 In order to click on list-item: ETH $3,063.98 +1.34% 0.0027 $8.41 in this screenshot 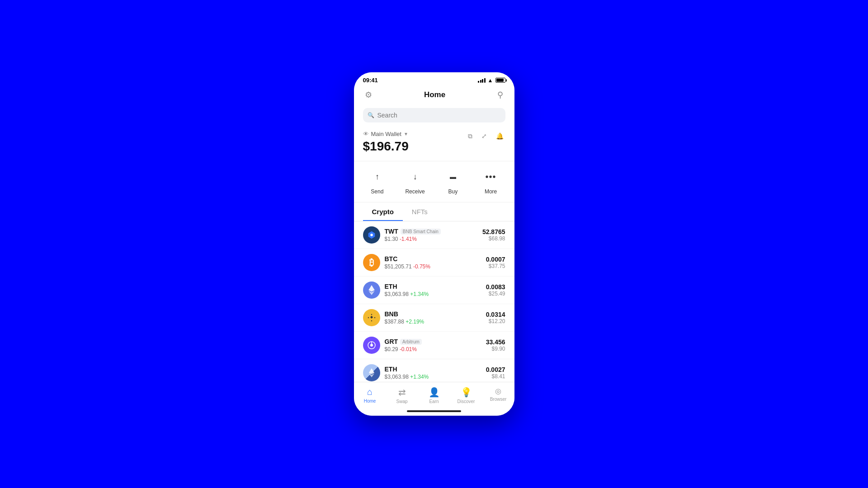, I will do `click(434, 371)`.